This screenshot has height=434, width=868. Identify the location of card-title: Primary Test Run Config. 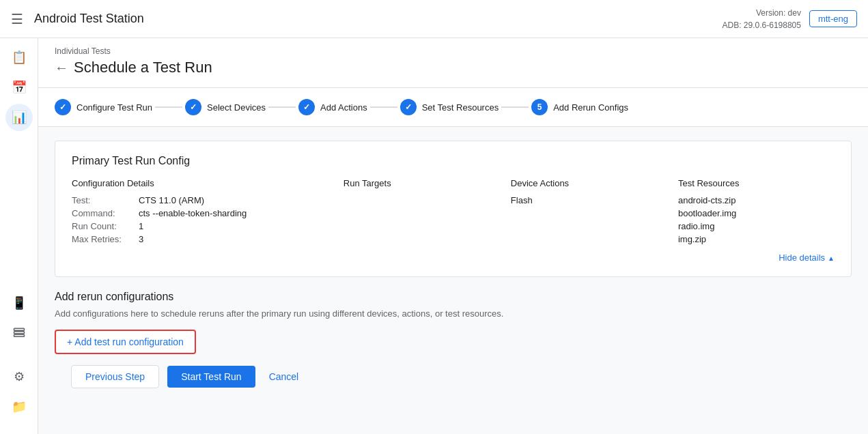
(453, 161).